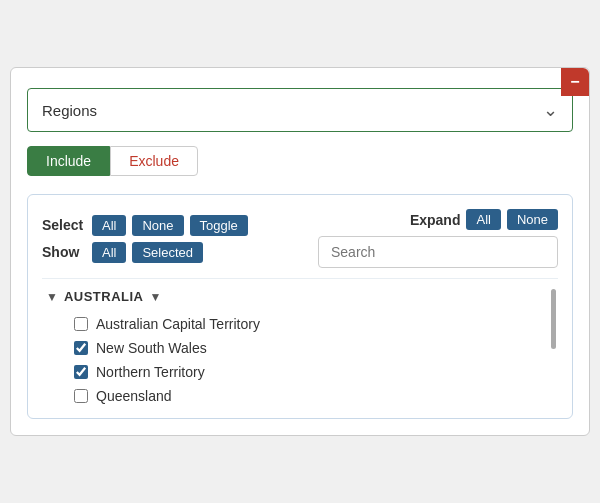 Image resolution: width=600 pixels, height=503 pixels. Describe the element at coordinates (300, 324) in the screenshot. I see `list-item: Australian Capital Territory` at that location.